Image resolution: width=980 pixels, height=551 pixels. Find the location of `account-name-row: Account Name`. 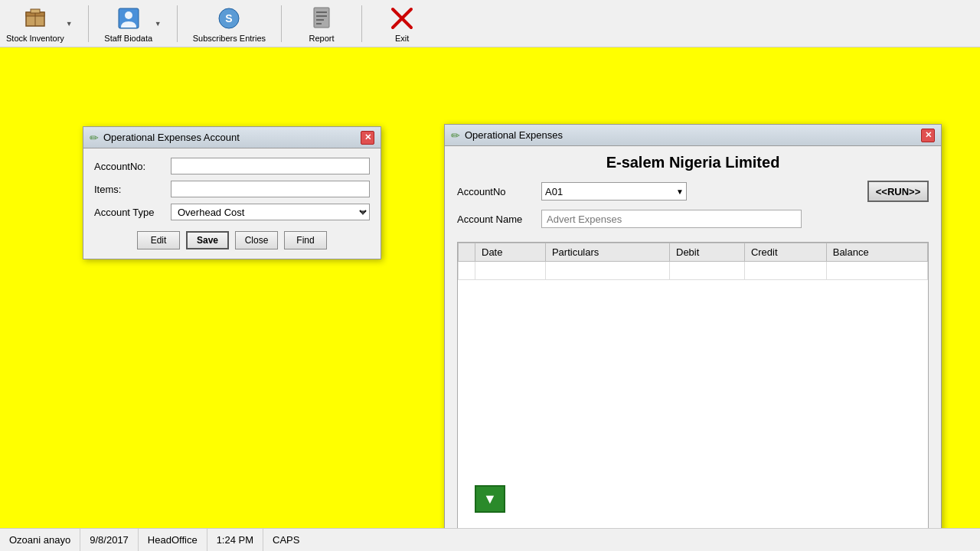

account-name-row: Account Name is located at coordinates (693, 219).